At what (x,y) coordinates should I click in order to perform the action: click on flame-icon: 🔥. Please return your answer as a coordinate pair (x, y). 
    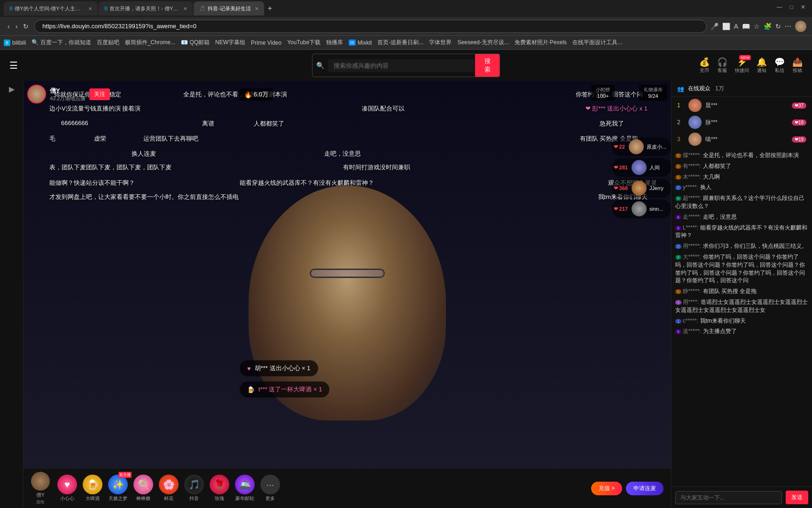
    Looking at the image, I should click on (248, 95).